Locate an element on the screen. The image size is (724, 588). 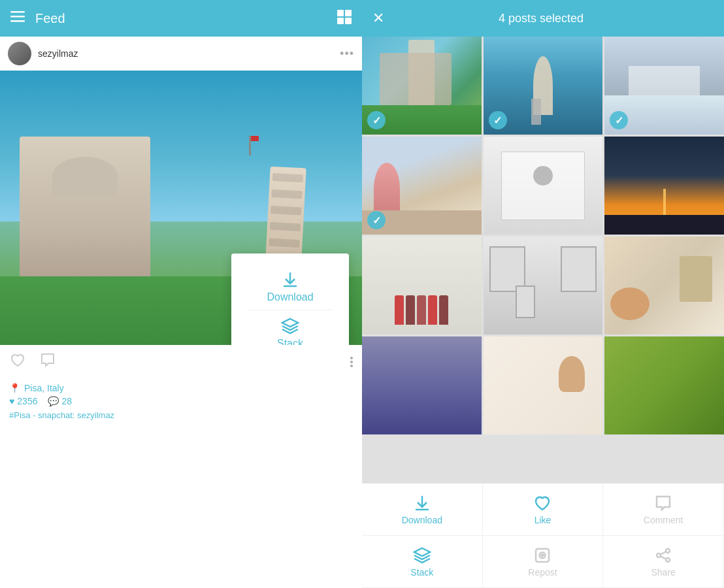
action-share: Share is located at coordinates (664, 562).